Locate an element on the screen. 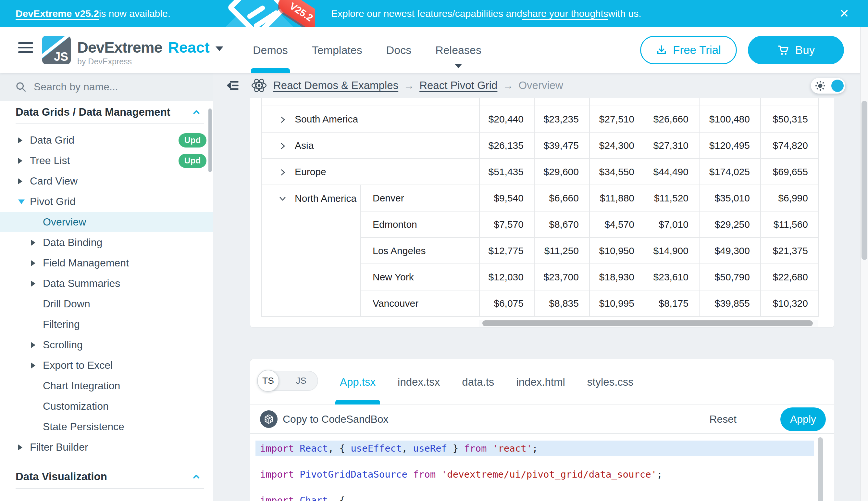 The width and height of the screenshot is (868, 501). collapse-sidebar-icon is located at coordinates (233, 85).